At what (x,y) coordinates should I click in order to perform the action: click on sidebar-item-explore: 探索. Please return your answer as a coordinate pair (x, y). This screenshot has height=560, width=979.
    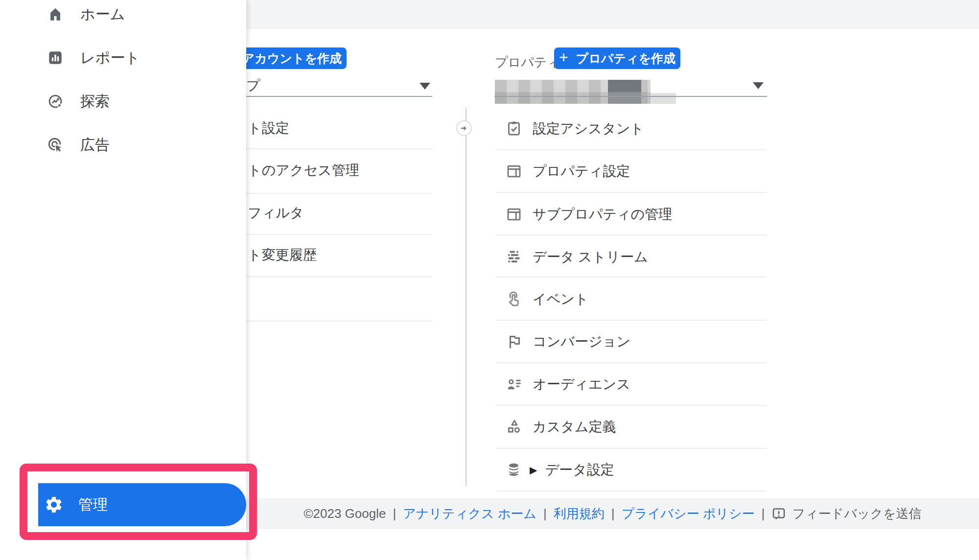
    Looking at the image, I should click on (123, 101).